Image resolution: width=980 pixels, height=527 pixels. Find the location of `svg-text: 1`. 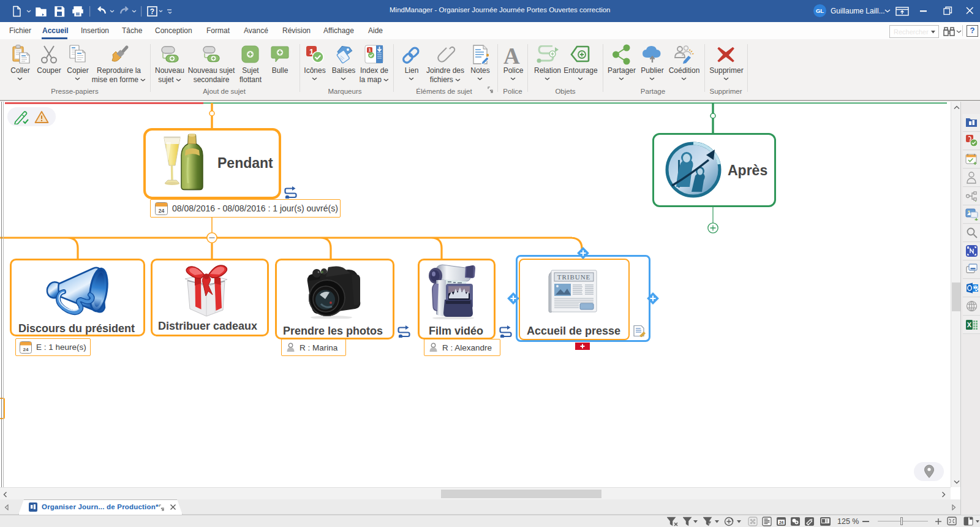

svg-text: 1 is located at coordinates (369, 50).